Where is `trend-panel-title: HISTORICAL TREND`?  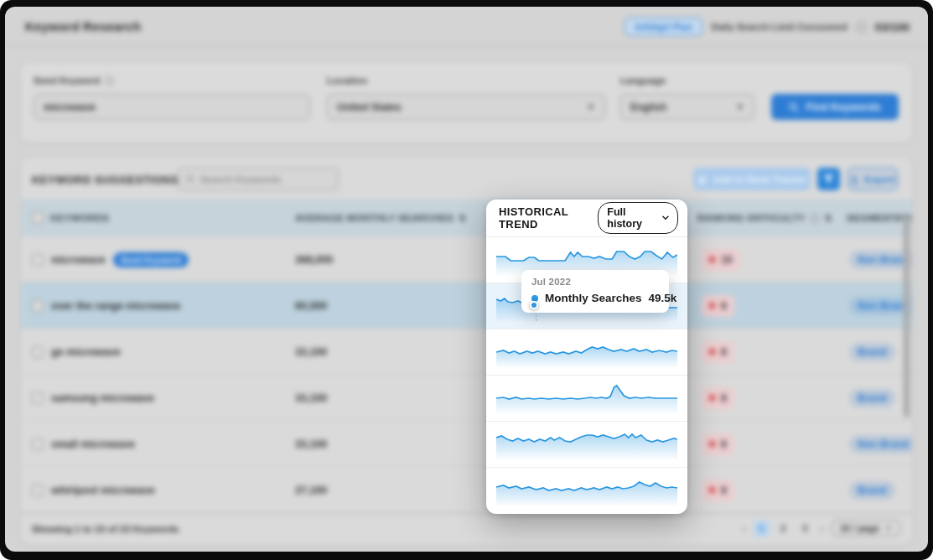
trend-panel-title: HISTORICAL TREND is located at coordinates (548, 218).